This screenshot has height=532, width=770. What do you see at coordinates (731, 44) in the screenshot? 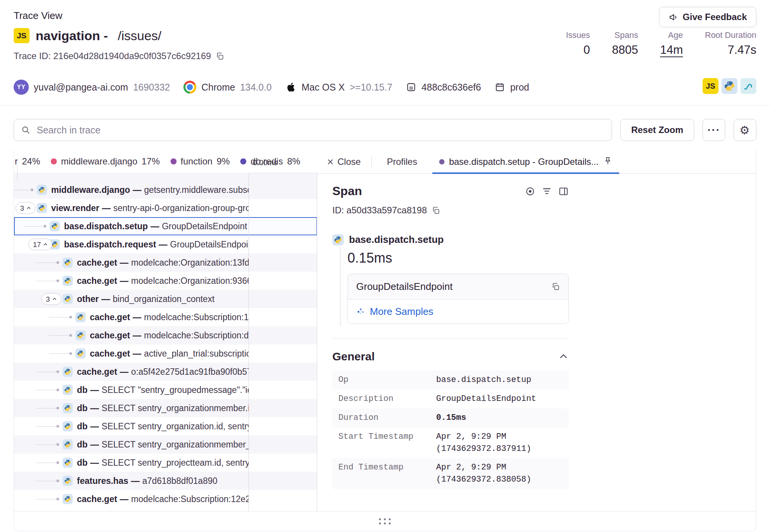
I see `stat-root-duration: Root Duration 7.47s` at bounding box center [731, 44].